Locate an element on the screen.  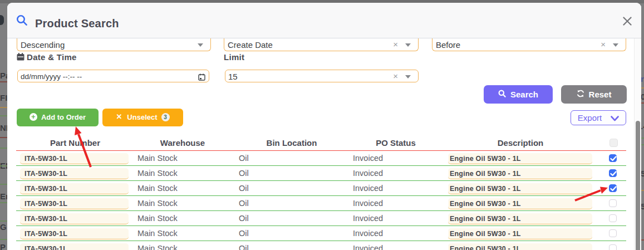
calendar-icon is located at coordinates (21, 58).